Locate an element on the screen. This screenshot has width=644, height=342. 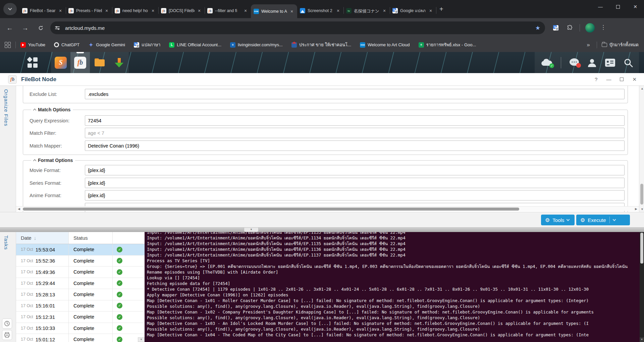
browser-menu-icon: ⋮ is located at coordinates (603, 27).